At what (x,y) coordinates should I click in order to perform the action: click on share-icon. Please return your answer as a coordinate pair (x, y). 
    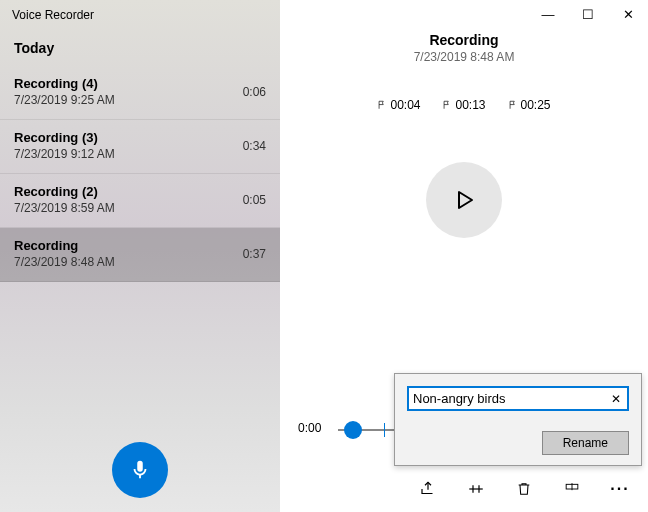
    Looking at the image, I should click on (428, 489).